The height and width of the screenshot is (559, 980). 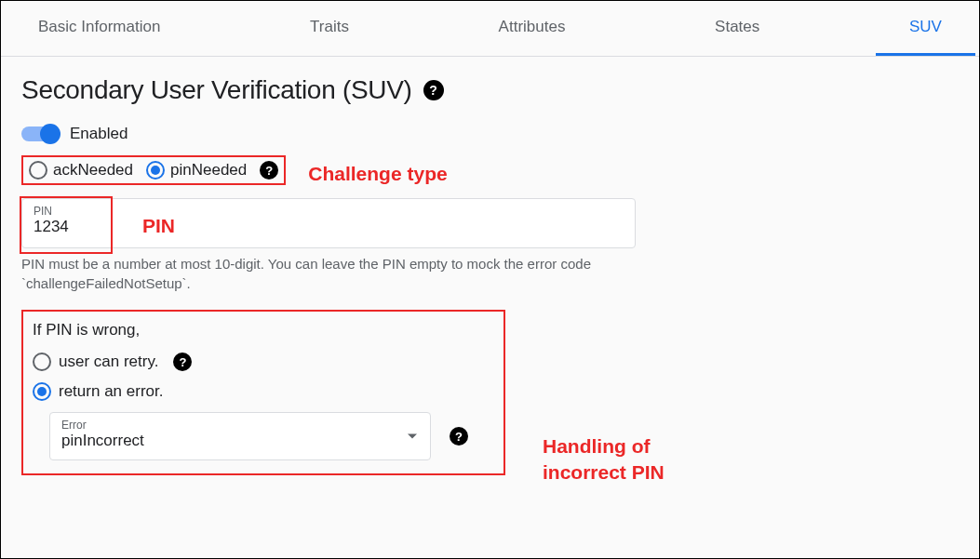 I want to click on pin-input-value: 1234, so click(x=51, y=227).